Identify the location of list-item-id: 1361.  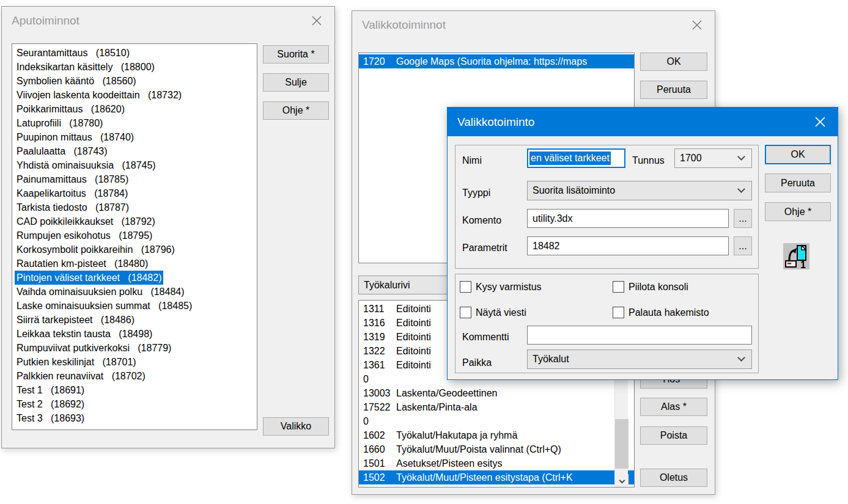
(378, 365).